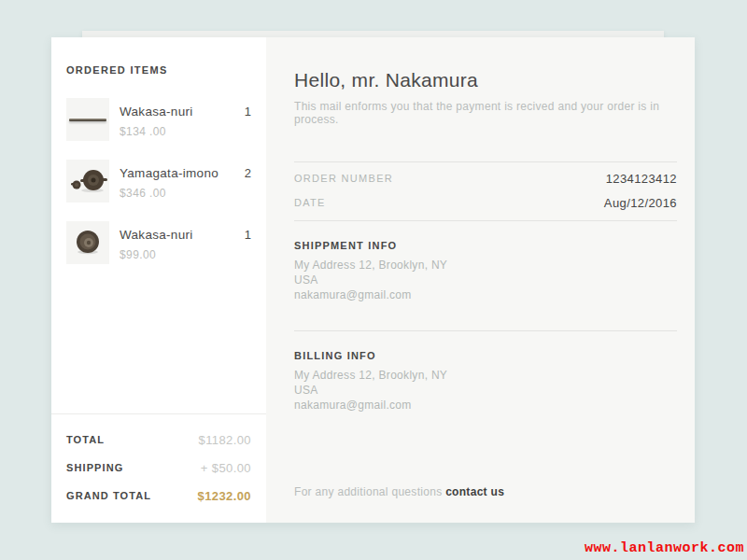 This screenshot has width=747, height=560. What do you see at coordinates (95, 468) in the screenshot?
I see `shipping-label: SHIPPING` at bounding box center [95, 468].